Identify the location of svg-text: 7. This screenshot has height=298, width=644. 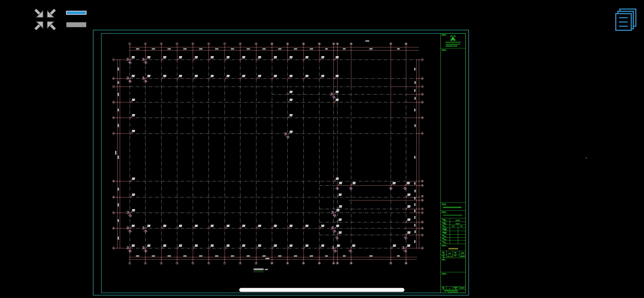
(225, 44).